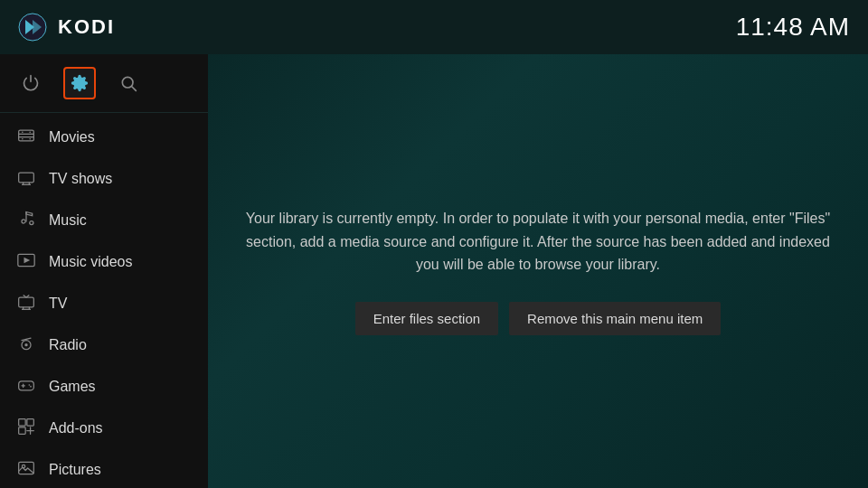  I want to click on addons-icon, so click(26, 428).